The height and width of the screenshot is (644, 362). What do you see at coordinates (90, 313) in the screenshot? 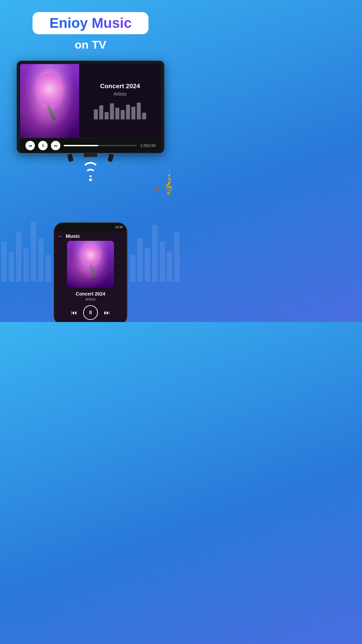
I see `phone-pause-button: ⏸` at bounding box center [90, 313].